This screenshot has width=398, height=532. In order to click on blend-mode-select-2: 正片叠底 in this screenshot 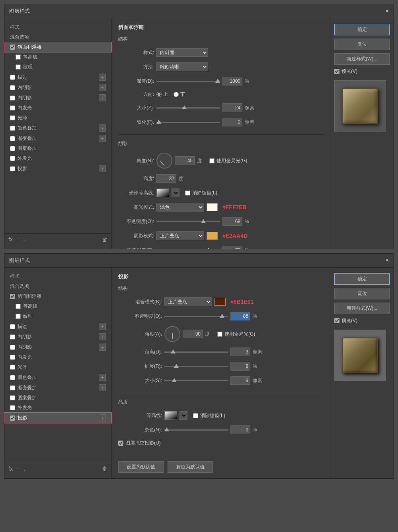, I will do `click(188, 302)`.